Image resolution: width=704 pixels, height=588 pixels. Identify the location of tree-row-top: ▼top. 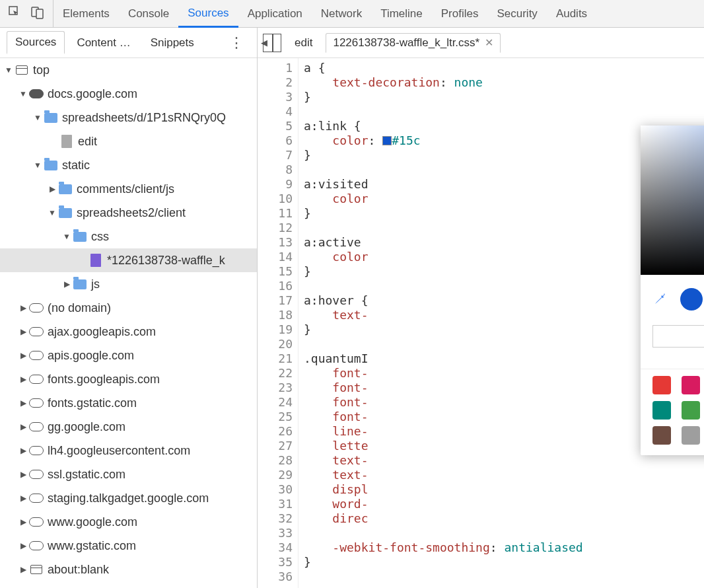
(128, 70).